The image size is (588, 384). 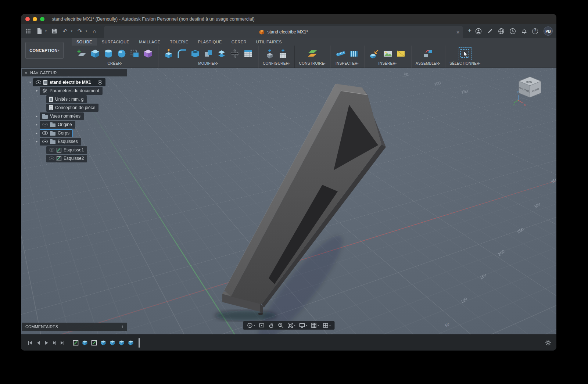 What do you see at coordinates (315, 326) in the screenshot?
I see `grid-snaps-icon: ▾` at bounding box center [315, 326].